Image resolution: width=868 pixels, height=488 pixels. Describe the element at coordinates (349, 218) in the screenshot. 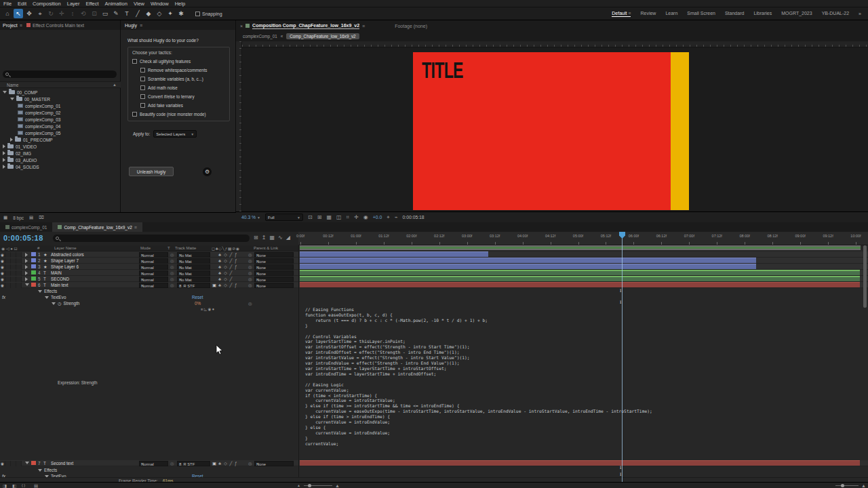

I see `channel-icon: ⌗` at that location.